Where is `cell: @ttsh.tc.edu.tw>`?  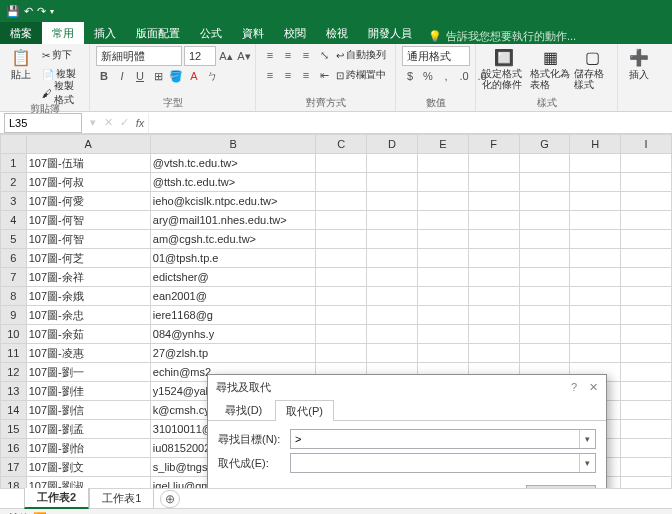 cell: @ttsh.tc.edu.tw> is located at coordinates (233, 182).